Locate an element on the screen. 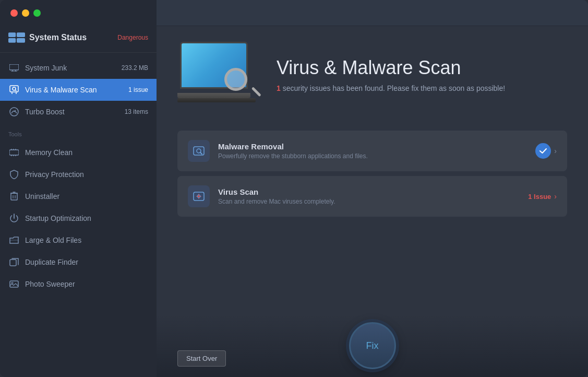 The height and width of the screenshot is (377, 588). system-junk-label: System Junk is located at coordinates (73, 68).